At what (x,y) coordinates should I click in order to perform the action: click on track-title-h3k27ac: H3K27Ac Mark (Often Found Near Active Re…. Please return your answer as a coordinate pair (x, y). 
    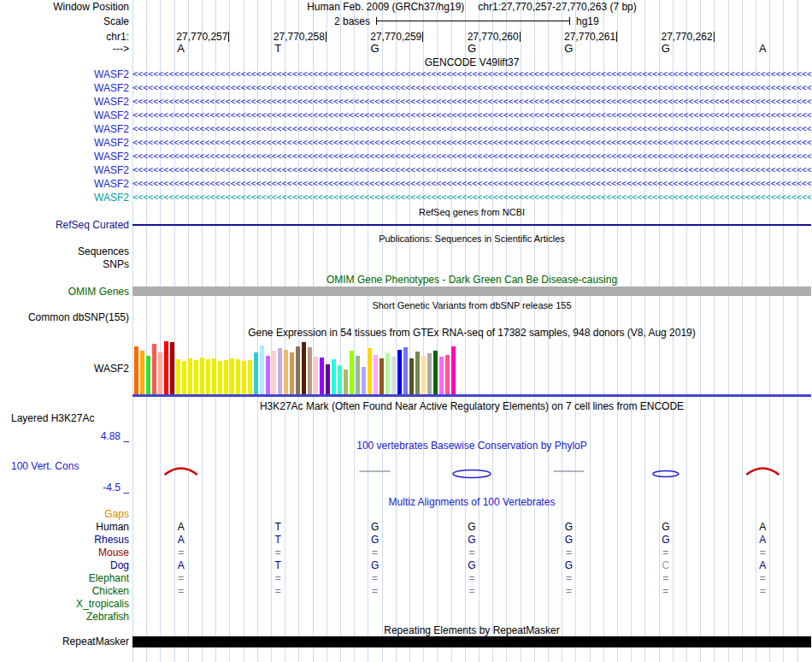
    Looking at the image, I should click on (472, 406).